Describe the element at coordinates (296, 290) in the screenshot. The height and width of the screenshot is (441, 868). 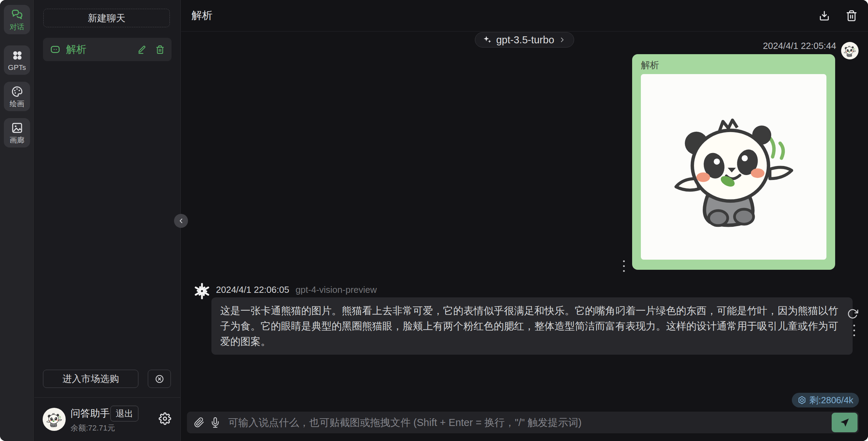
I see `assistant-message-header: 2024/4/1 22:06:05 gpt-4-vision-preview` at that location.